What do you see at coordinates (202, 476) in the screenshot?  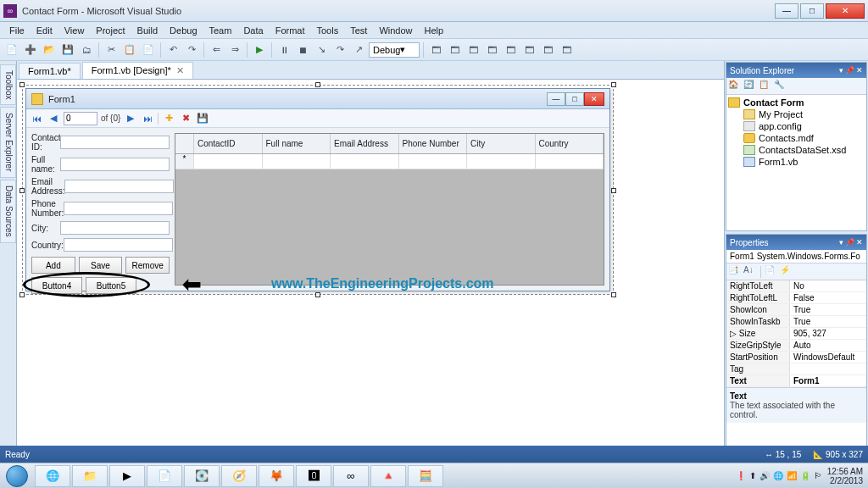 I see `taskbar-app: 💽` at bounding box center [202, 476].